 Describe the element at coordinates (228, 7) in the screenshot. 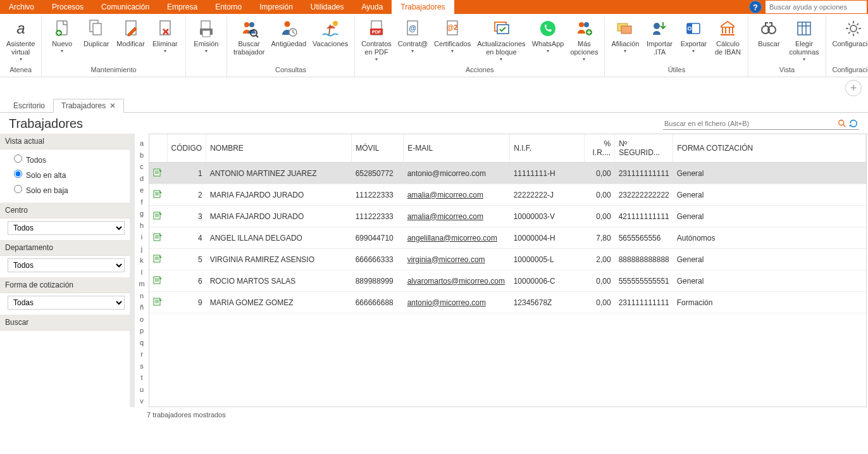

I see `menu-entorno: Entorno` at that location.